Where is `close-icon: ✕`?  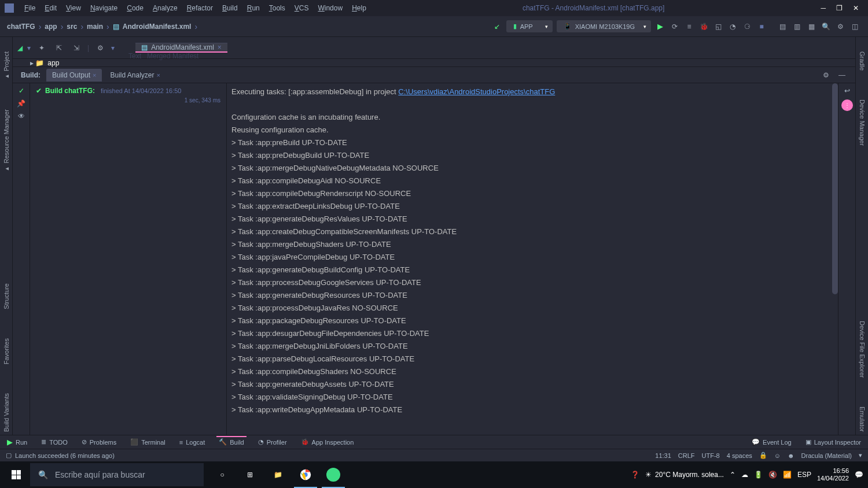 close-icon: ✕ is located at coordinates (856, 8).